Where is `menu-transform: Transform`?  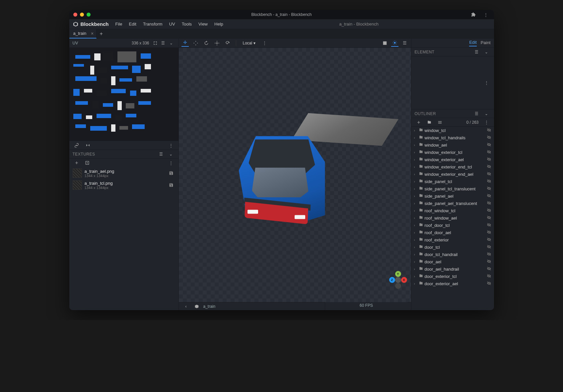
menu-transform: Transform is located at coordinates (153, 24).